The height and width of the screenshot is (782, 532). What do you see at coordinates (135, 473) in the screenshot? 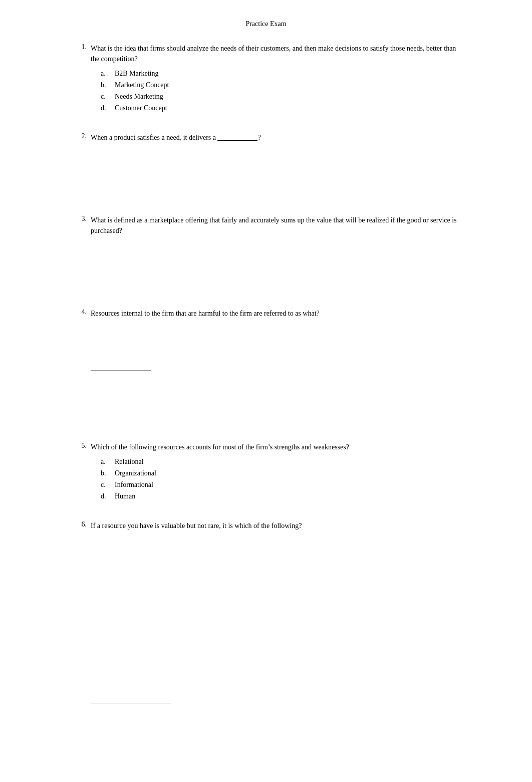
I see `choice-text: Organizational` at bounding box center [135, 473].